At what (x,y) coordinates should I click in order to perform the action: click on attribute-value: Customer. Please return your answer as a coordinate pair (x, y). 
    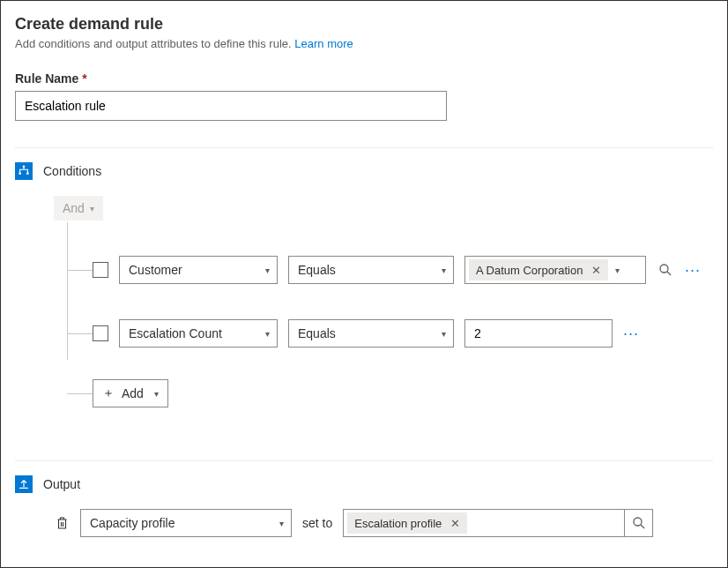
    Looking at the image, I should click on (155, 270).